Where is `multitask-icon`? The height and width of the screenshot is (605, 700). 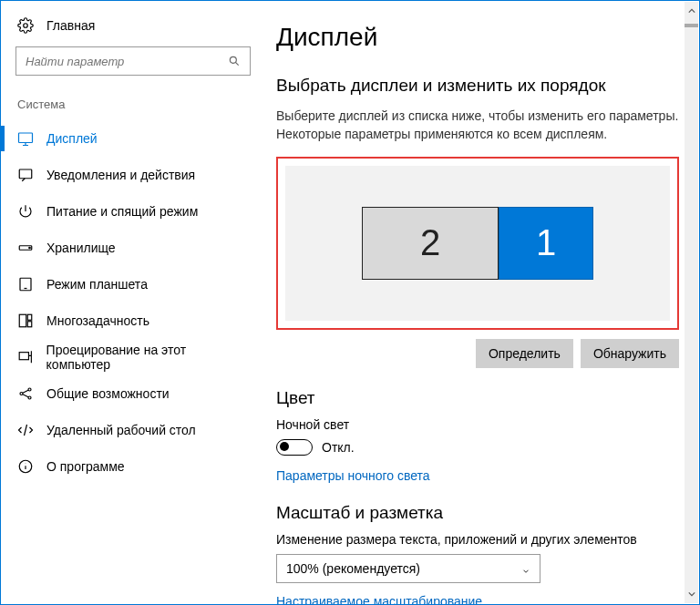
multitask-icon is located at coordinates (26, 321).